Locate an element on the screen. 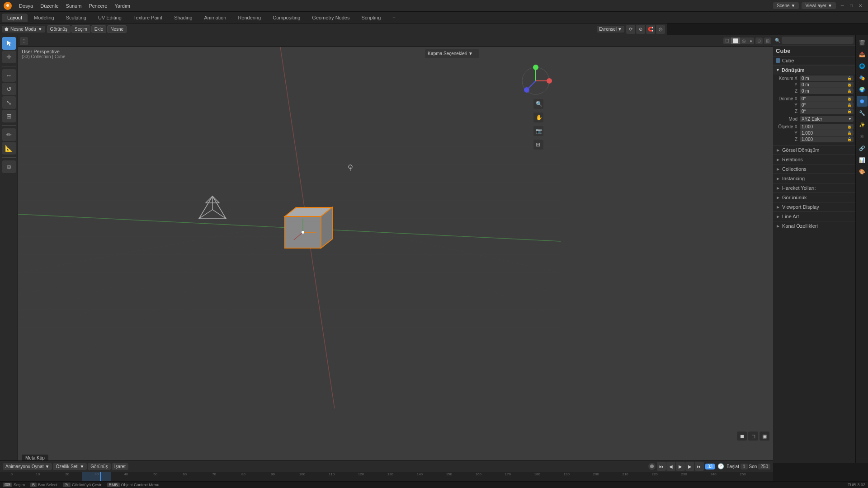 The width and height of the screenshot is (868, 488). olcek-z-lock: 🔒 is located at coordinates (849, 139).